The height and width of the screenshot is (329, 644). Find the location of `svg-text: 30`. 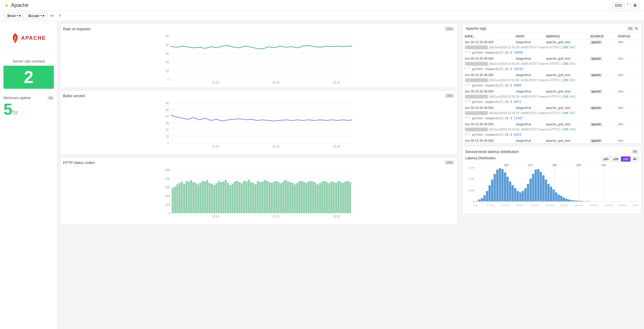

svg-text: 30 is located at coordinates (167, 54).